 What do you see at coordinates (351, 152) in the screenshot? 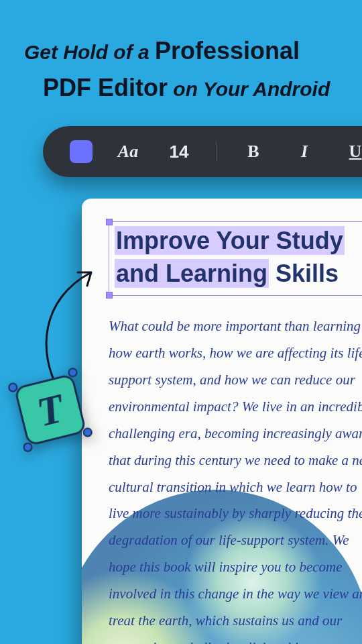
I see `underline-button: U` at bounding box center [351, 152].